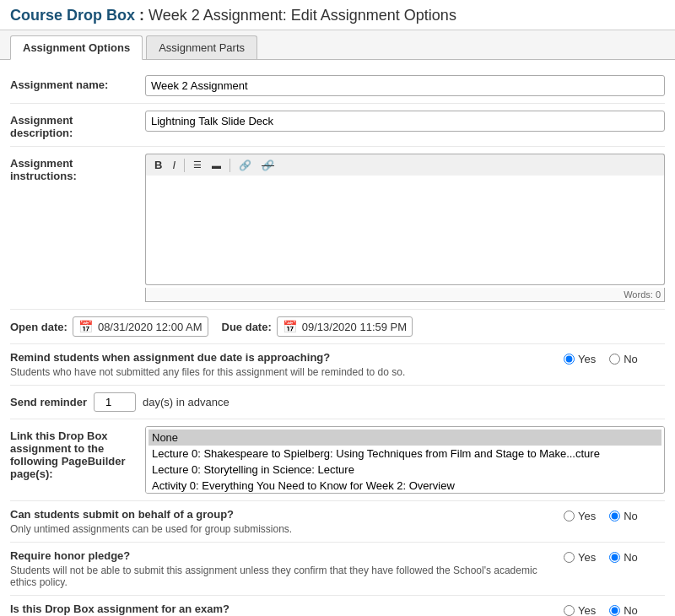 This screenshot has width=675, height=616. What do you see at coordinates (186, 402) in the screenshot?
I see `reminder-days-suffix: day(s) in advance` at bounding box center [186, 402].